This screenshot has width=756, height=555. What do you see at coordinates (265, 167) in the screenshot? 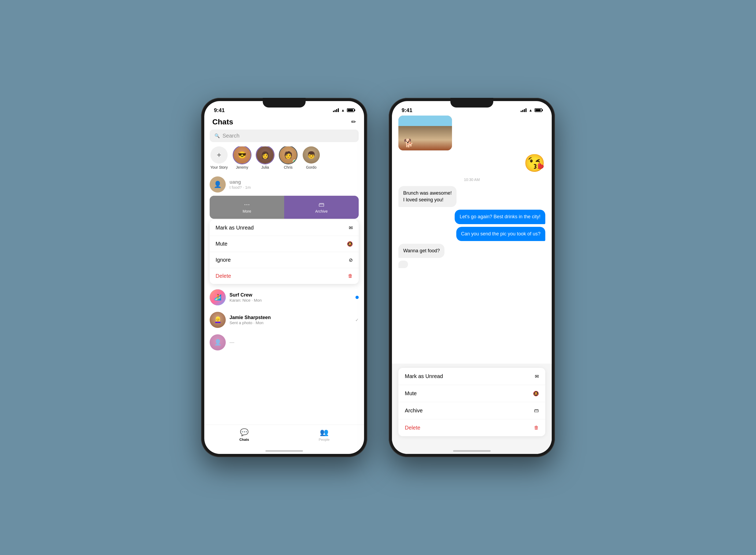
I see `story-label-julia: Julia` at bounding box center [265, 167].